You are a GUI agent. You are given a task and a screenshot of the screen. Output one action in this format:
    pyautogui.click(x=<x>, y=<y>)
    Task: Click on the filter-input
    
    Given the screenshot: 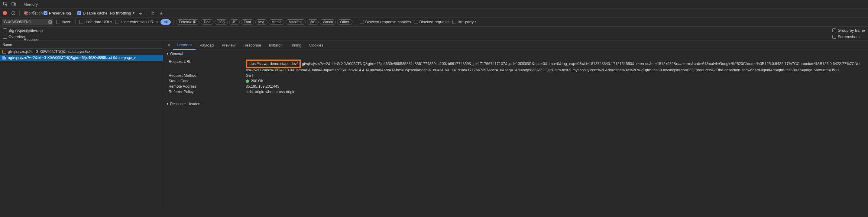 What is the action you would take?
    pyautogui.click(x=28, y=22)
    